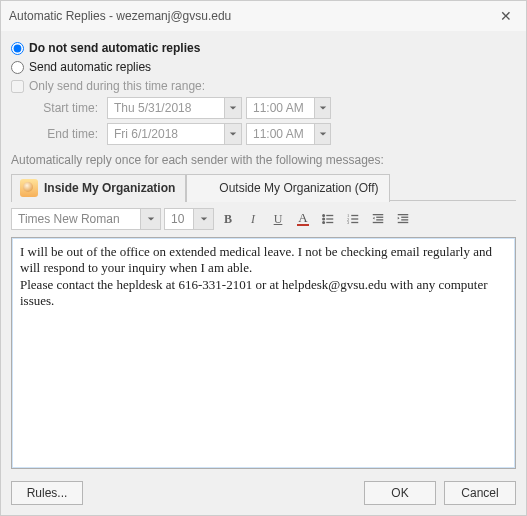 This screenshot has width=527, height=516. What do you see at coordinates (174, 134) in the screenshot?
I see `end-date-combo` at bounding box center [174, 134].